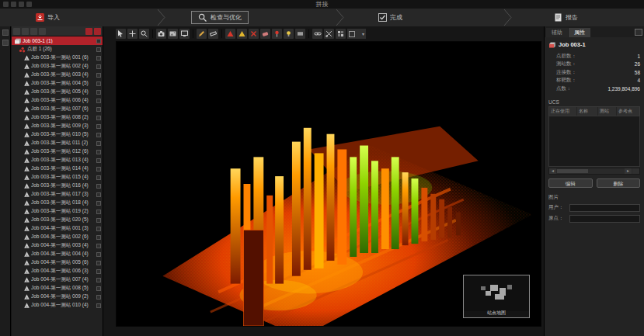 This screenshot has width=644, height=336. Describe the element at coordinates (213, 34) in the screenshot. I see `measure-ruler-icon` at that location.